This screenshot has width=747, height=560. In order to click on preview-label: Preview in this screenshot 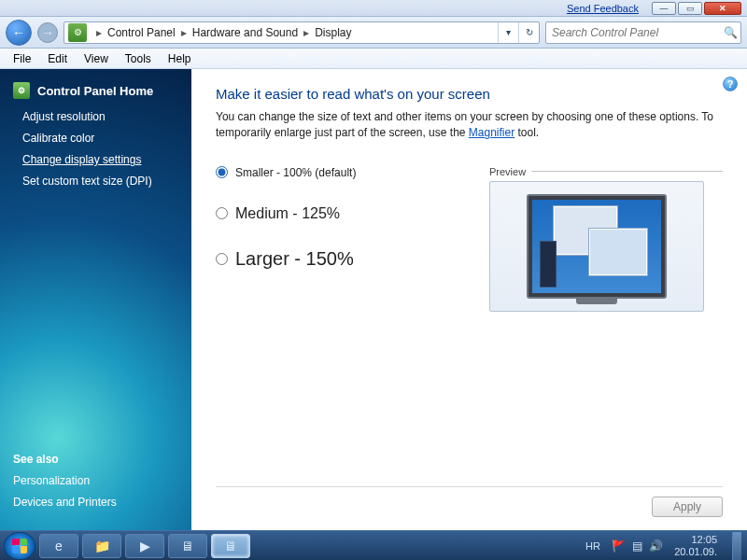, I will do `click(508, 172)`.